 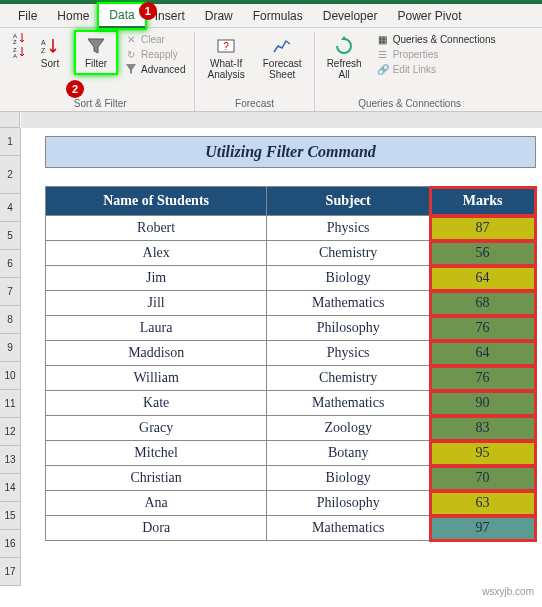 What do you see at coordinates (156, 454) in the screenshot?
I see `cell-name: Mitchel` at bounding box center [156, 454].